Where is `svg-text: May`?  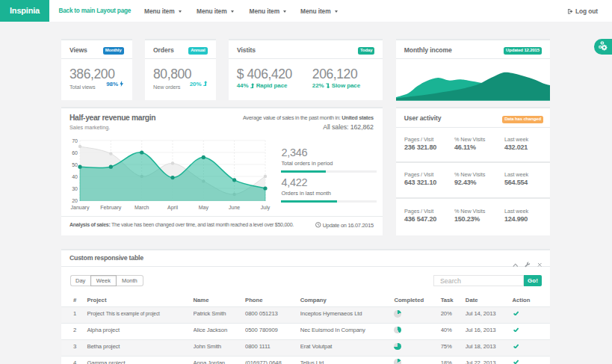 svg-text: May is located at coordinates (204, 207).